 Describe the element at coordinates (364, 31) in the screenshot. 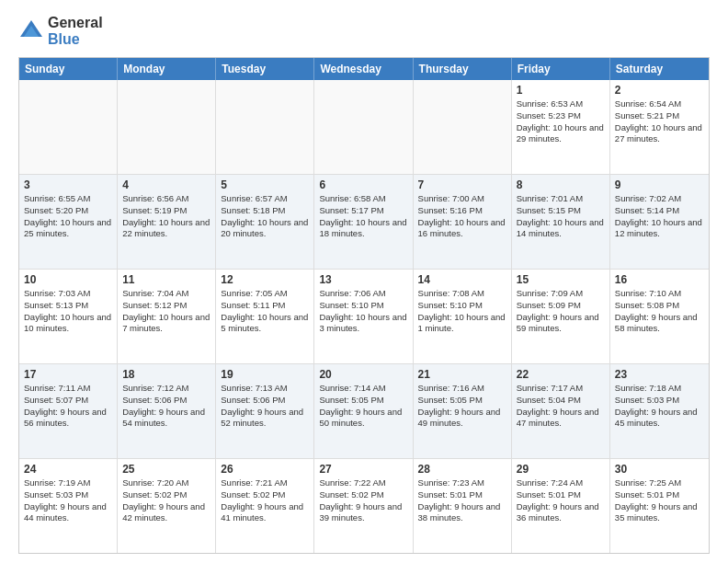

I see `header: General Blue` at that location.